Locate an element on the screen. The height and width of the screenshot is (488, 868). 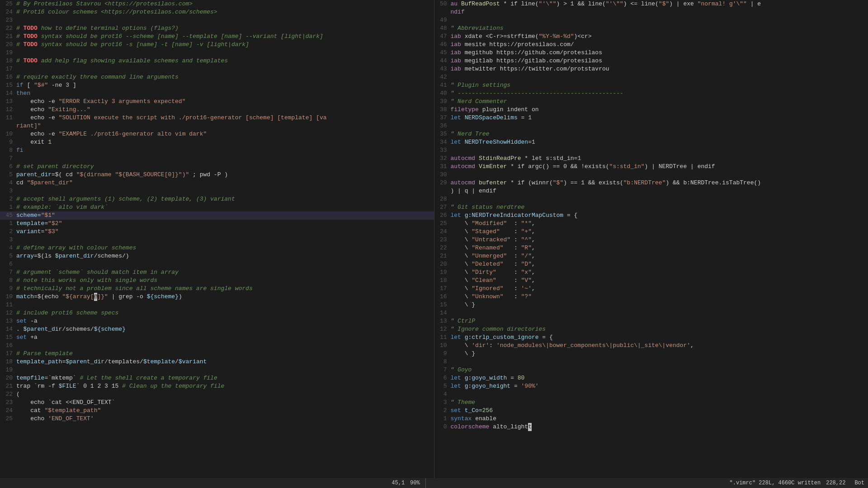
table-row: 15 if [ "$#" -ne 3 ] is located at coordinates (217, 85).